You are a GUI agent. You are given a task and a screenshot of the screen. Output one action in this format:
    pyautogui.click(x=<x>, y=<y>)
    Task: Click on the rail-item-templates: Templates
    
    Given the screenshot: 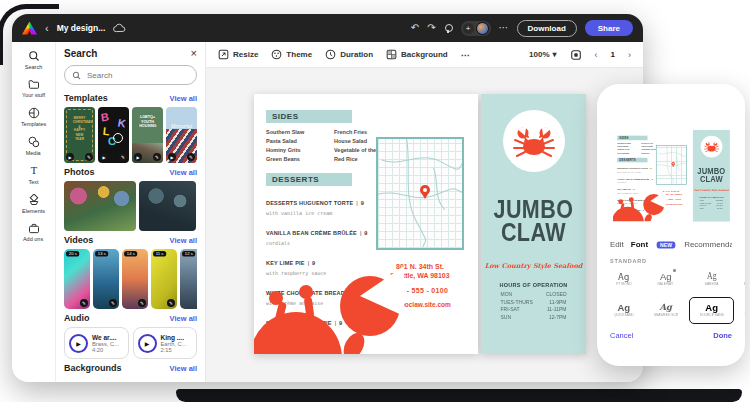 What is the action you would take?
    pyautogui.click(x=34, y=117)
    